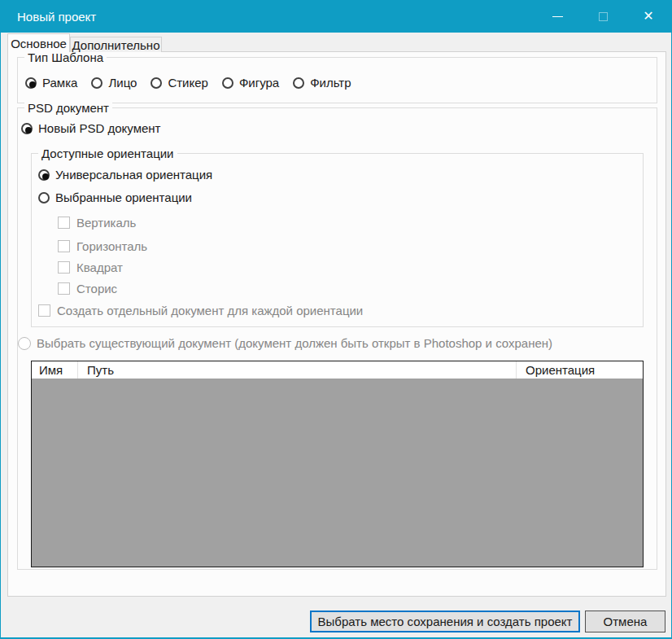 Image resolution: width=672 pixels, height=639 pixels. I want to click on checkbox-horizontal-label: Горизонталь, so click(112, 246).